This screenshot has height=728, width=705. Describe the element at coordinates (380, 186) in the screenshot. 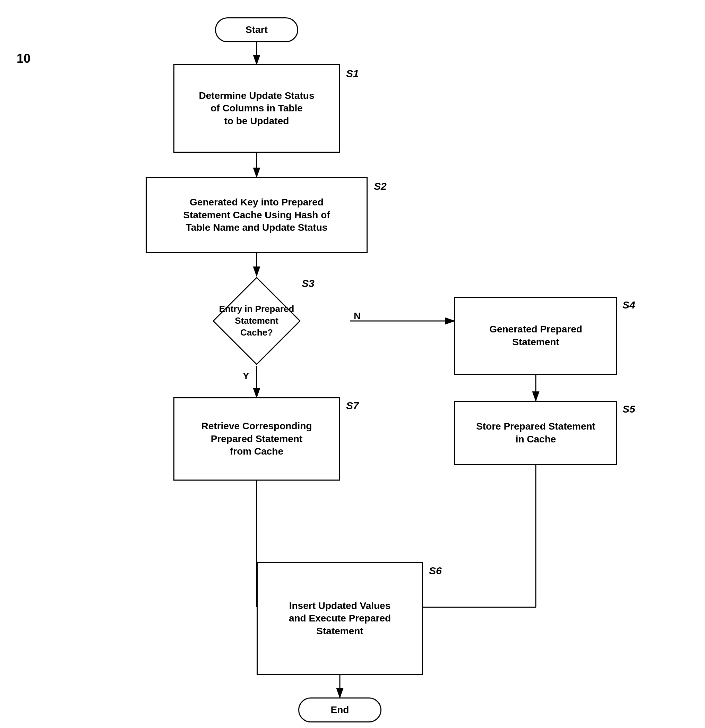

I see `s2-label: S2` at that location.